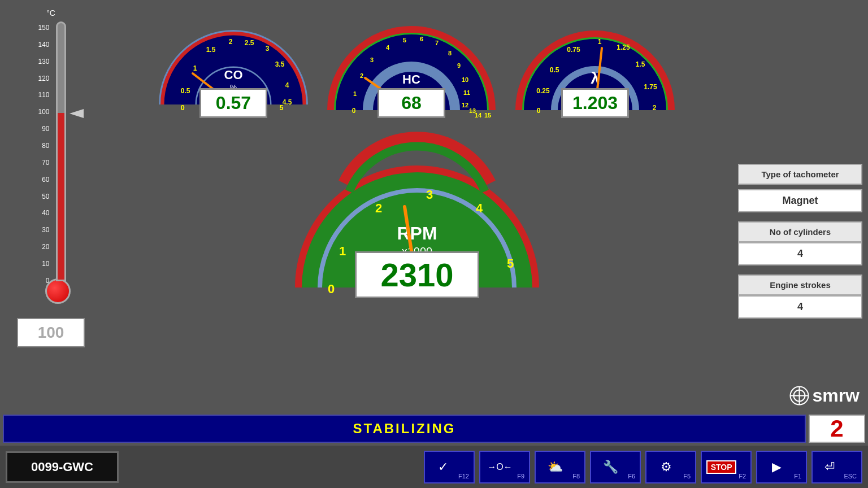 This screenshot has width=868, height=488. What do you see at coordinates (650, 87) in the screenshot?
I see `svg-text: 1.75` at bounding box center [650, 87].